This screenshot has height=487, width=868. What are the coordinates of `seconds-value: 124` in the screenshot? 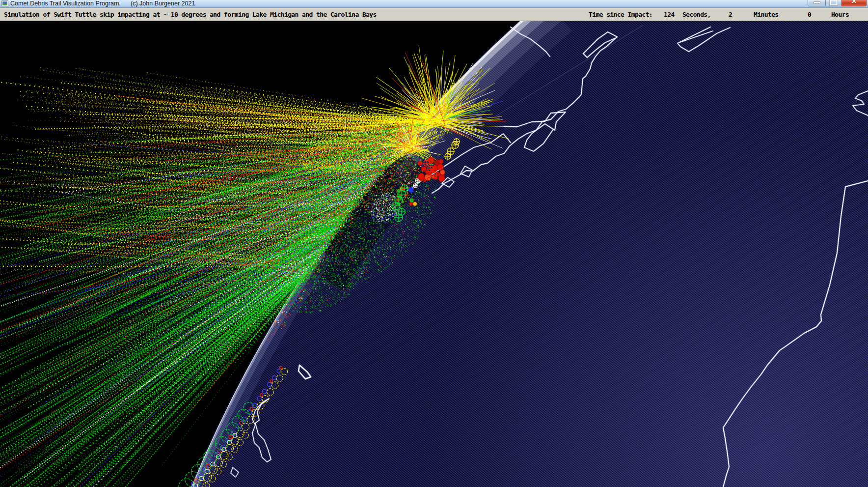 It's located at (669, 15).